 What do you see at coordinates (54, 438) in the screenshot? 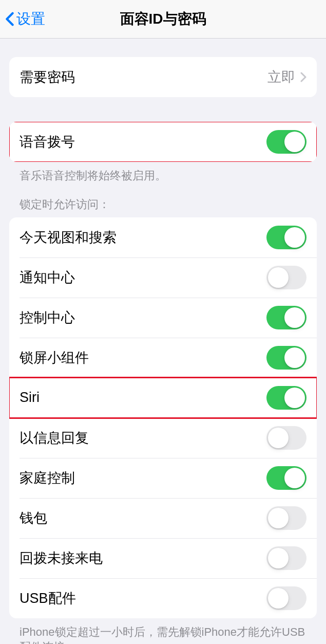
I see `row-label: 以信息回复` at bounding box center [54, 438].